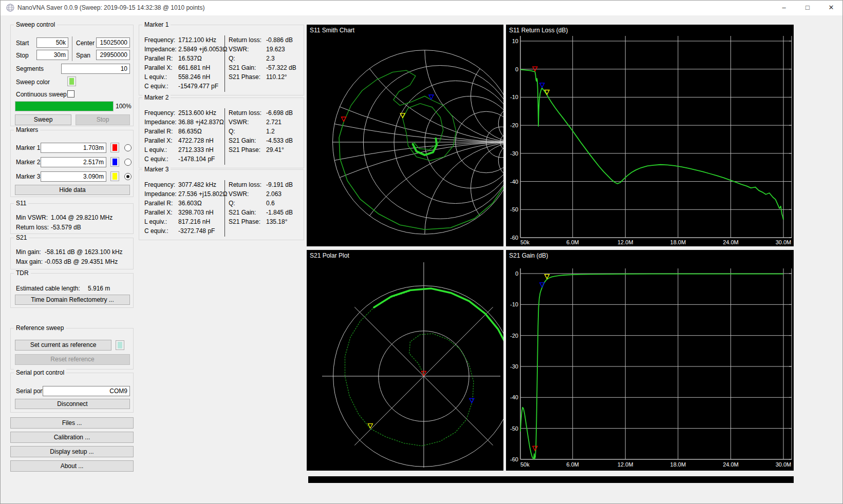 This screenshot has height=504, width=843. Describe the element at coordinates (120, 345) in the screenshot. I see `reference-color-swatch` at that location.